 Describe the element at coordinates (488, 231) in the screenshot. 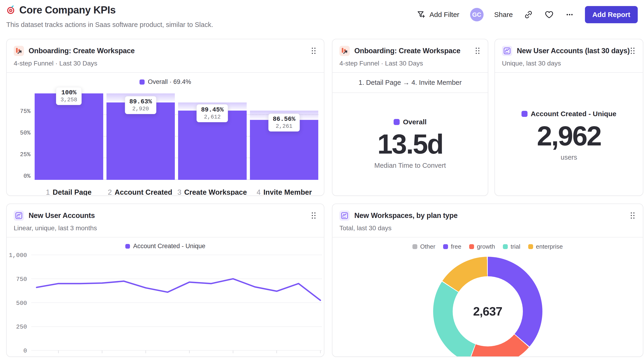

I see `card-subtitle: Total, last 30 days` at that location.